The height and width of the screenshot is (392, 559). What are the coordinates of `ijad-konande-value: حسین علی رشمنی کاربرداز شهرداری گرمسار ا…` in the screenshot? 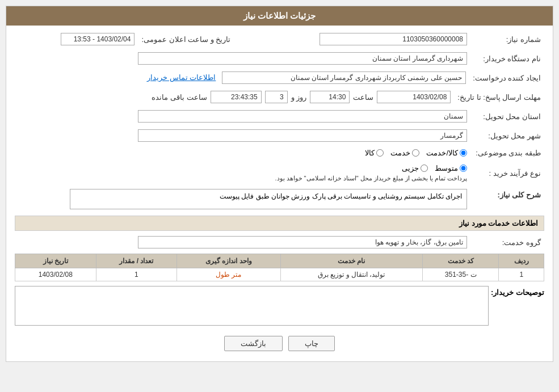 It's located at (344, 78).